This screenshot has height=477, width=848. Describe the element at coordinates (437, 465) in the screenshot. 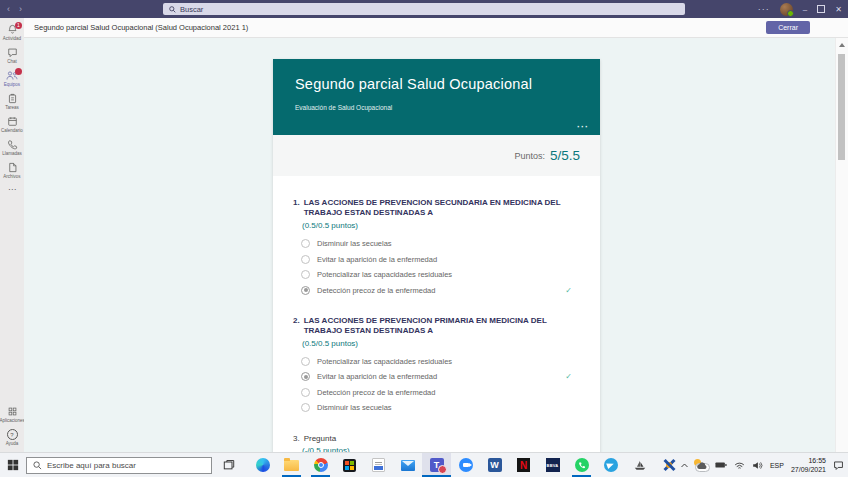

I see `teams-icon: T` at that location.